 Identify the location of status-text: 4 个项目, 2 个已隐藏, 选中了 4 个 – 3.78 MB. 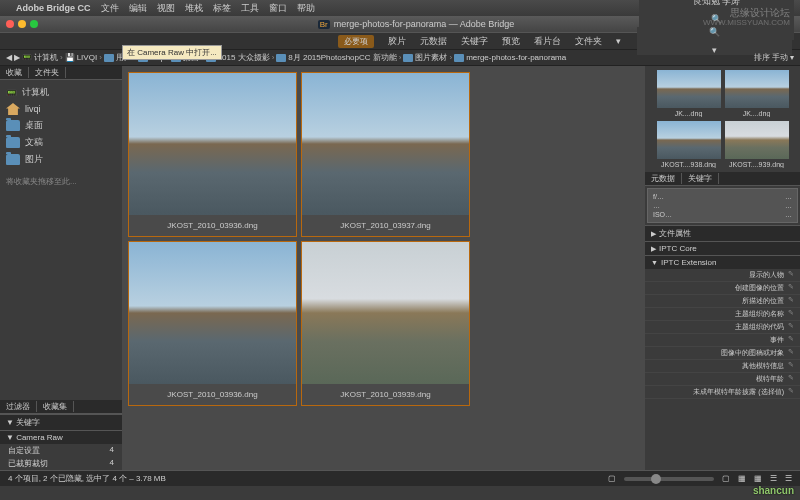
(87, 478).